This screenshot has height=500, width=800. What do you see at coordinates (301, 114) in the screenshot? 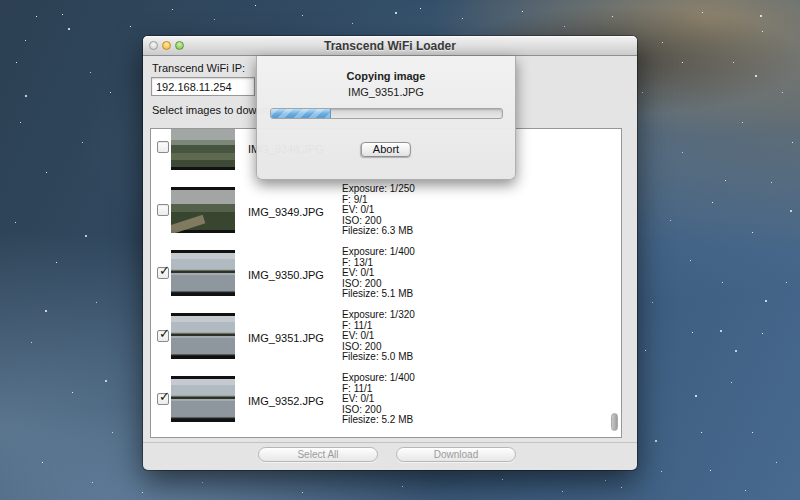
I see `progress-fill` at bounding box center [301, 114].